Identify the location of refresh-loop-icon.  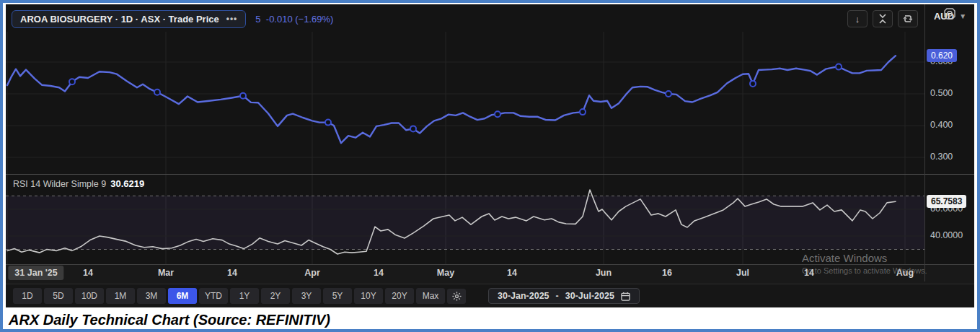
(908, 19).